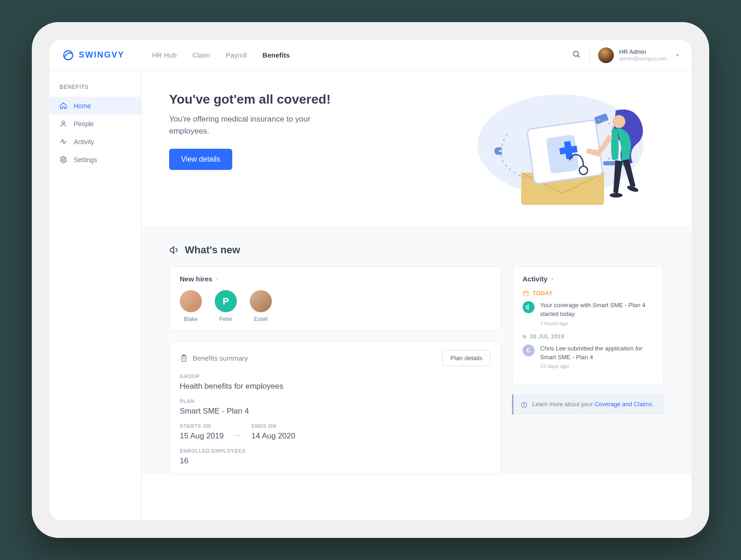 This screenshot has height=560, width=741. What do you see at coordinates (68, 55) in the screenshot?
I see `swingvy-logo-icon` at bounding box center [68, 55].